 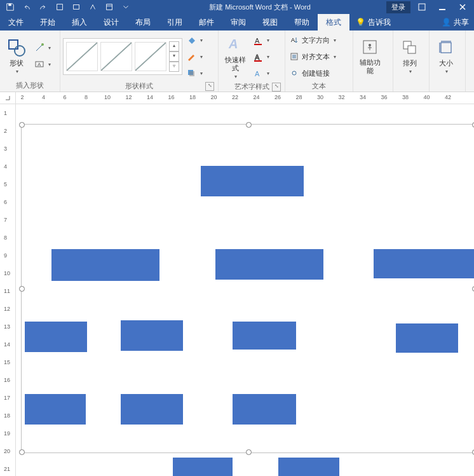 What do you see at coordinates (461, 23) in the screenshot?
I see `share-label: 共享` at bounding box center [461, 23].